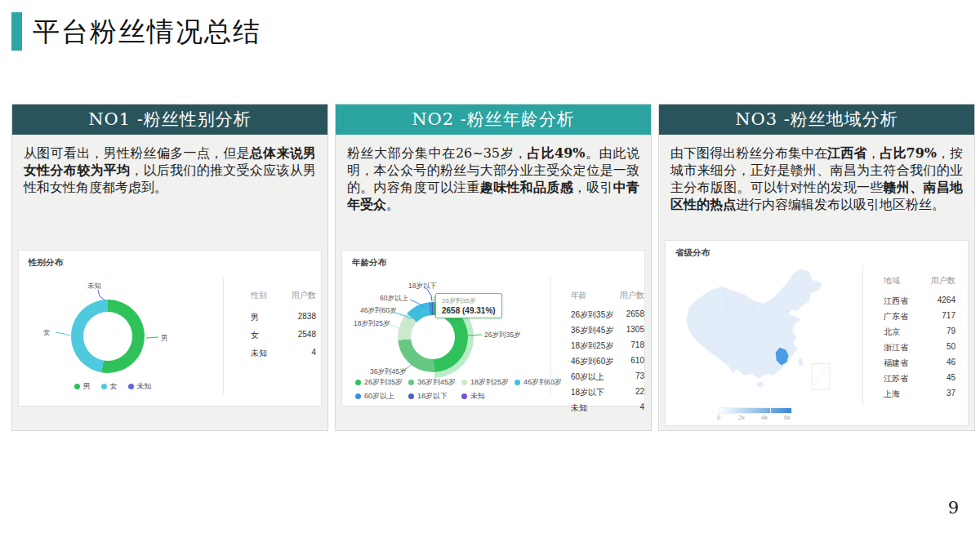 The image size is (980, 551). Describe the element at coordinates (542, 382) in the screenshot. I see `legend-label: 46岁到60岁` at that location.